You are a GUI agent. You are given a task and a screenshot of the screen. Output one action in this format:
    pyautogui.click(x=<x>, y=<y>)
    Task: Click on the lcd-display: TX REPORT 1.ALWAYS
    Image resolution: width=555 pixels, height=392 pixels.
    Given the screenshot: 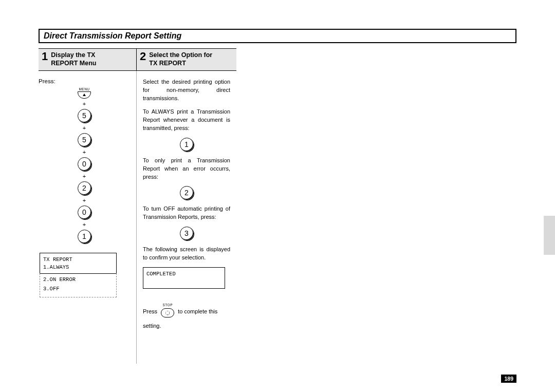 What is the action you would take?
    pyautogui.click(x=78, y=263)
    